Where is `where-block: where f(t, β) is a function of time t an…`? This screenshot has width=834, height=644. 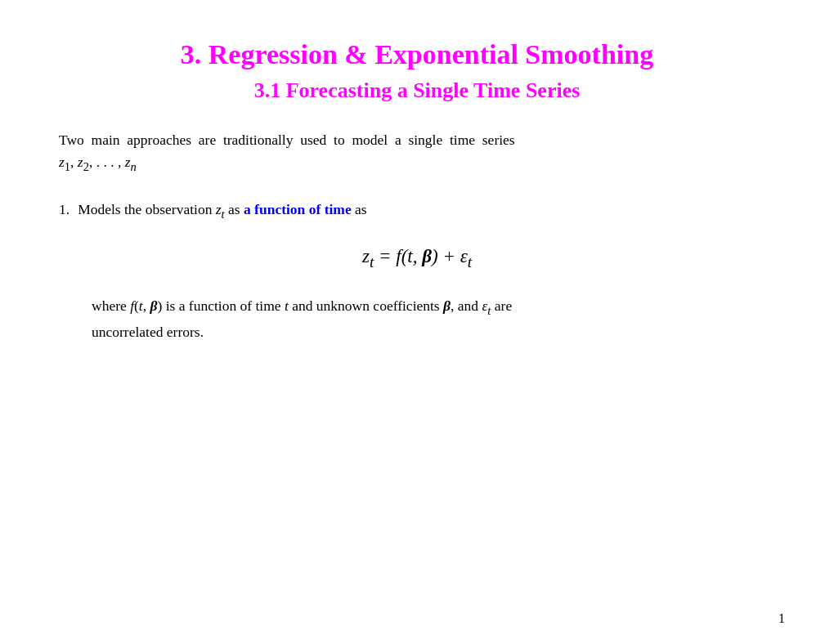
where-block: where f(t, β) is a function of time t an… is located at coordinates (433, 319).